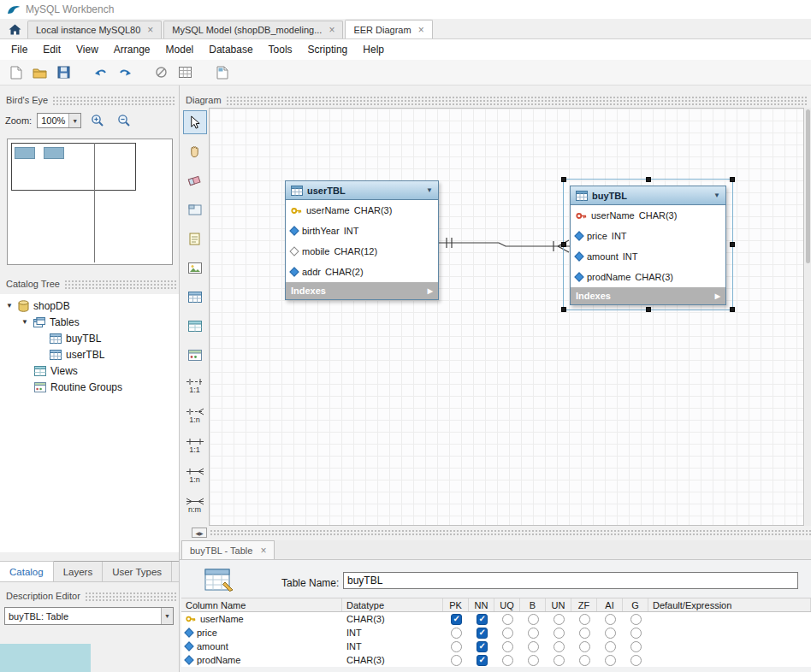 The height and width of the screenshot is (672, 811). Describe the element at coordinates (228, 550) in the screenshot. I see `tab-buytbl-table: buyTBL - Table ×` at that location.